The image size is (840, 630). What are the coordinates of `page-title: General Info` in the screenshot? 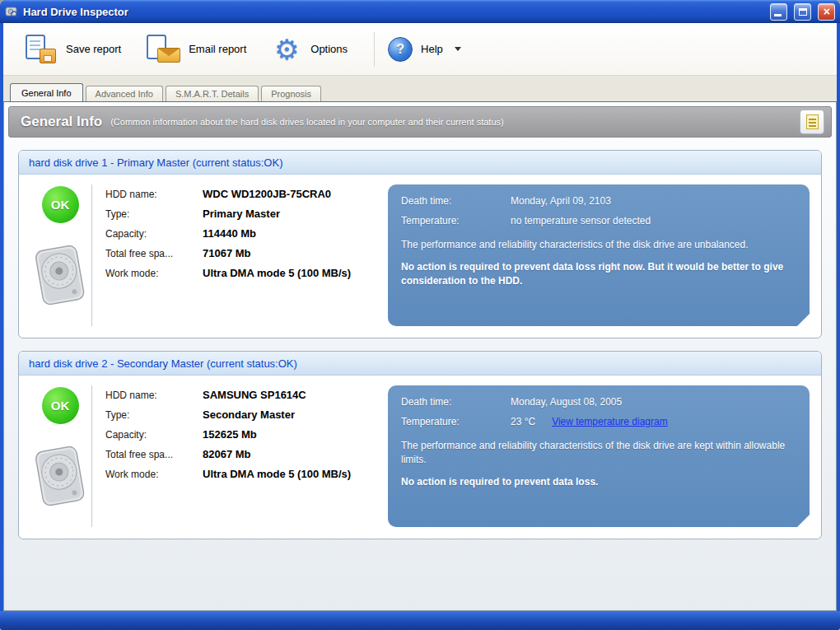 It's located at (61, 122).